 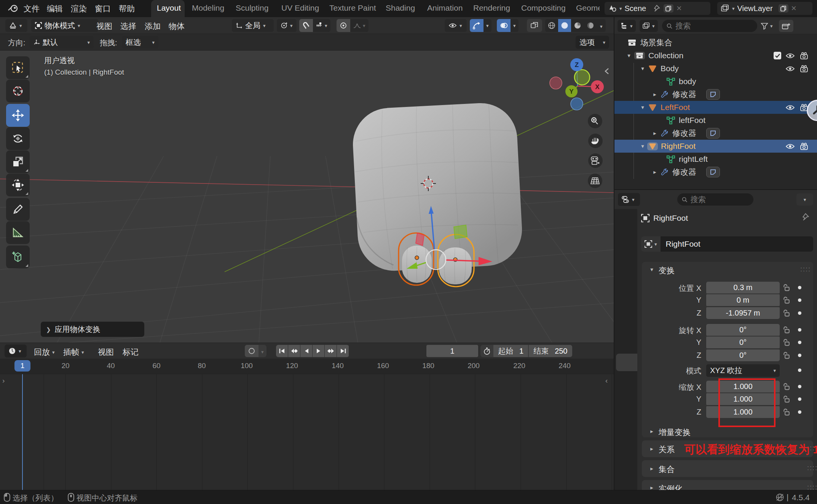 What do you see at coordinates (65, 26) in the screenshot?
I see `mode-selector: 物体模式 ▾` at bounding box center [65, 26].